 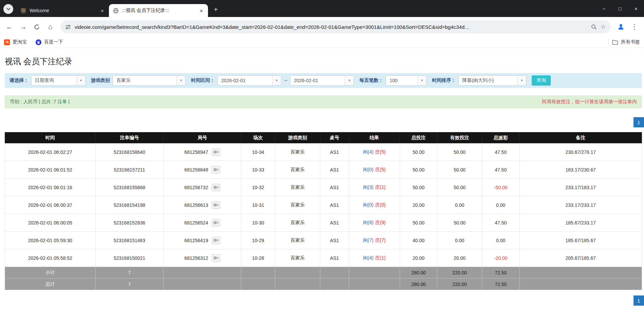 I want to click on minimize-button: −, so click(x=604, y=8).